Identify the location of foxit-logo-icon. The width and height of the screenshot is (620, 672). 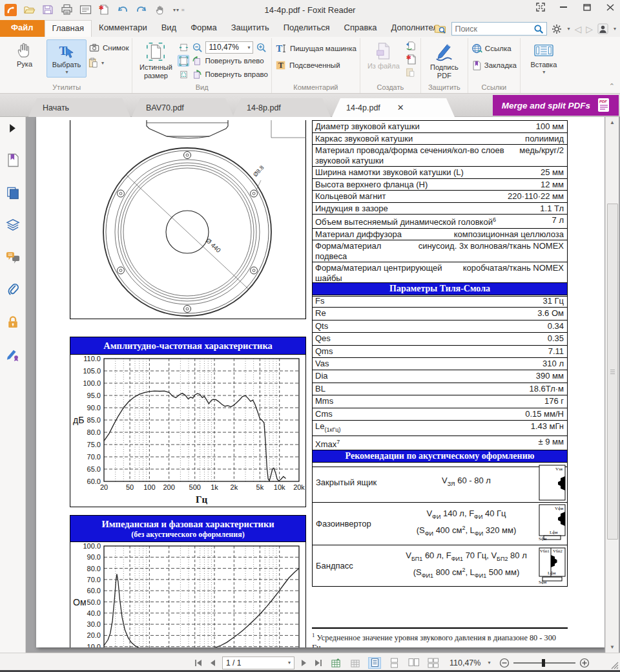
(10, 10).